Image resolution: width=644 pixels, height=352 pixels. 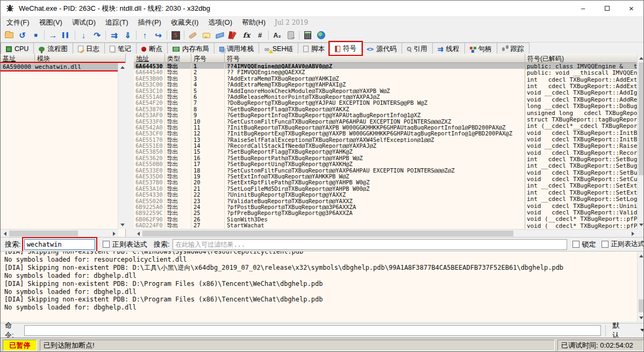 What do you see at coordinates (329, 102) in the screenshot?
I see `symbol-row: 6AE54F20导出7?DoBugReport@TXBugReport@@YAJ…` at bounding box center [329, 102].